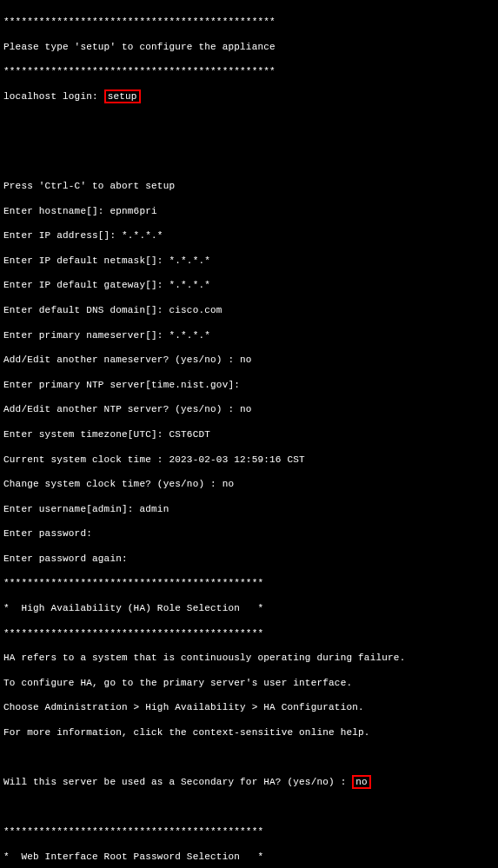 Image resolution: width=498 pixels, height=868 pixels. Describe the element at coordinates (249, 732) in the screenshot. I see `ha-desc4: For more information, click the context-…` at that location.